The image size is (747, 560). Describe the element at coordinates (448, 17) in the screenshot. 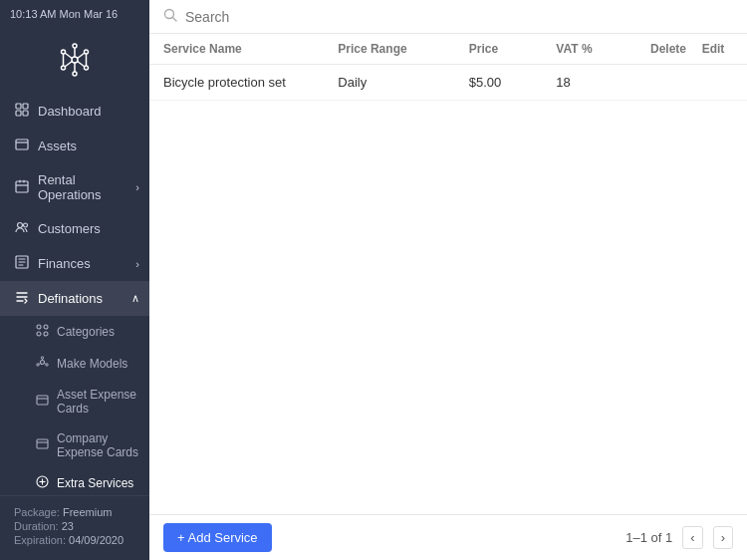

I see `search-bar` at that location.